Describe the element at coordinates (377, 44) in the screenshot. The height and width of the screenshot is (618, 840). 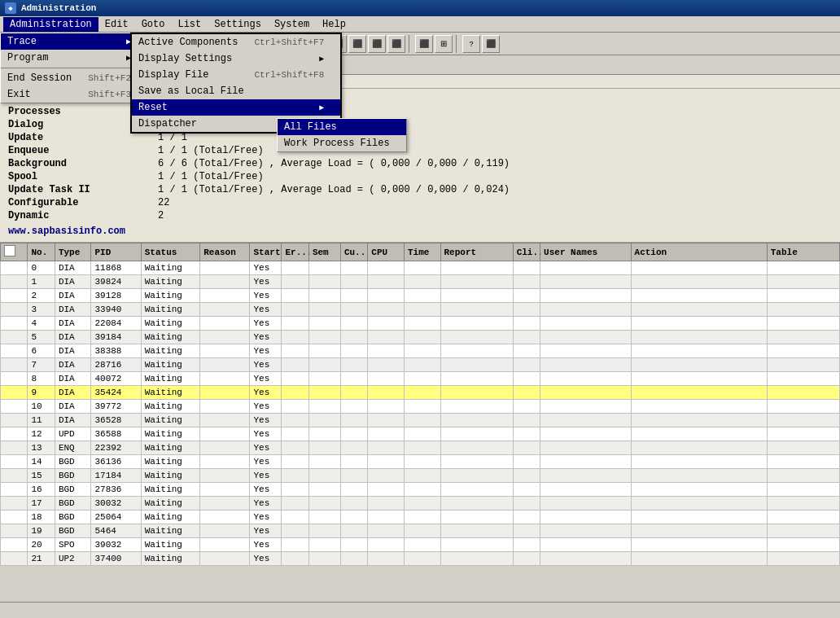
I see `toolbar-extra6-btn: ⬛` at that location.